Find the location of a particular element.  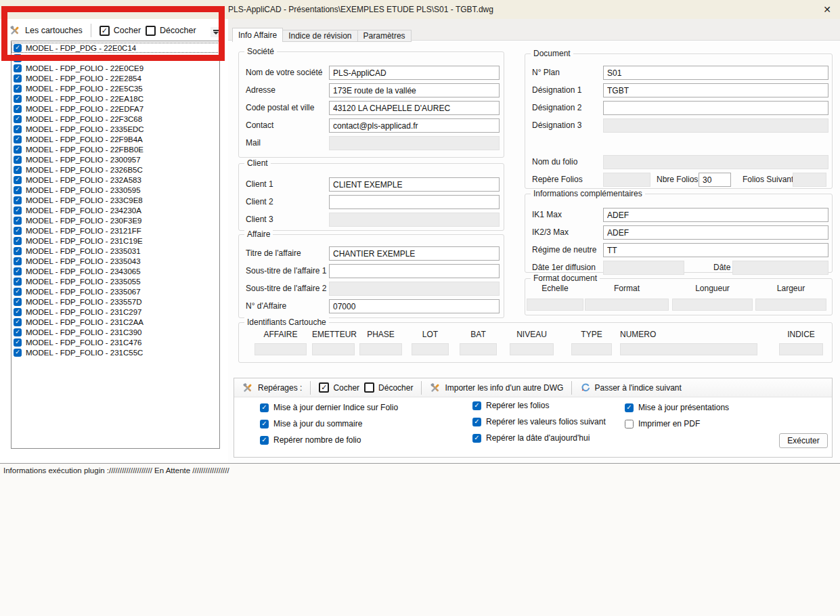

document-nplan-input is located at coordinates (716, 73).